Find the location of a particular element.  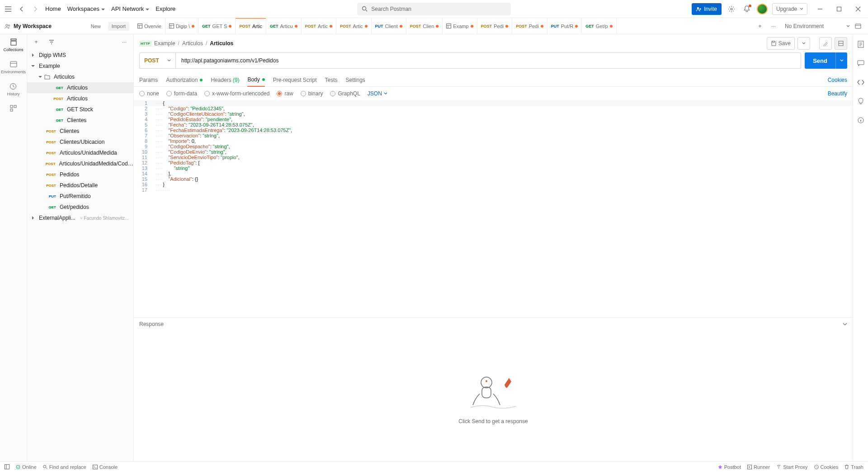

body-type-urlenc: x-www-form-urlencoded is located at coordinates (237, 94).